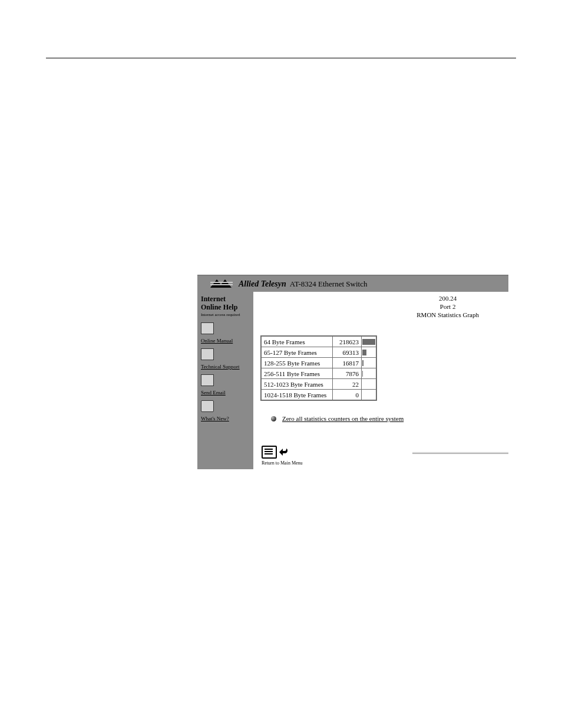  What do you see at coordinates (381, 381) in the screenshot?
I see `main-content: 200.24 Port 2 RMON Statistics Graph 64 B…` at bounding box center [381, 381].